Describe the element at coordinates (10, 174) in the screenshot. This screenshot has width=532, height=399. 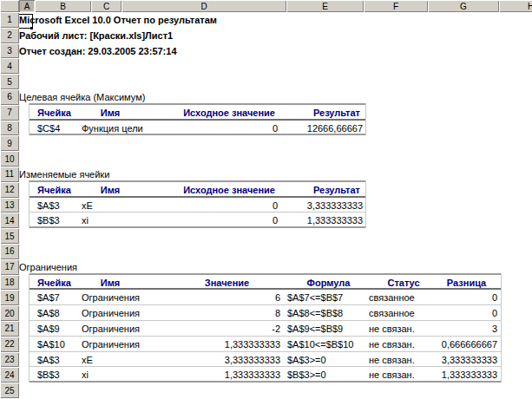
I see `row-header-11: 11` at that location.